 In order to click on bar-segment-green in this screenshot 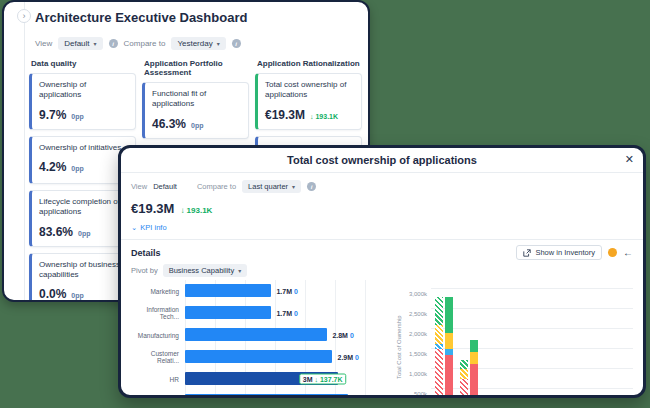, I will do `click(499, 398)`.